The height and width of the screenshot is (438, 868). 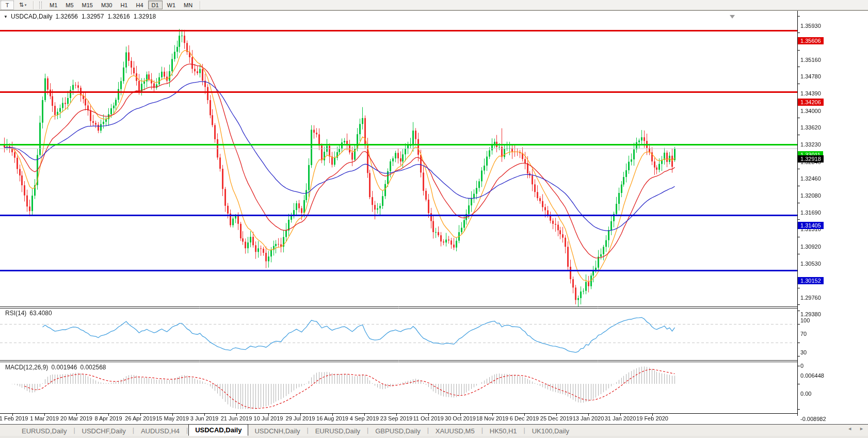 I want to click on price-tick-label: 1.29760, so click(x=811, y=298).